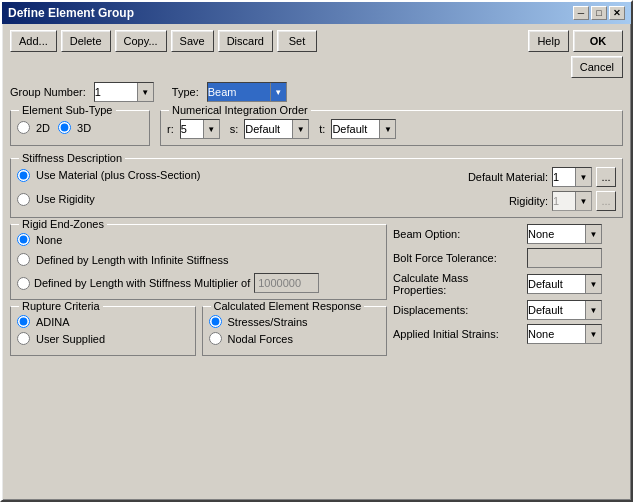 The height and width of the screenshot is (502, 633). What do you see at coordinates (276, 129) in the screenshot?
I see `s-select-wrapper: Default ▼` at bounding box center [276, 129].